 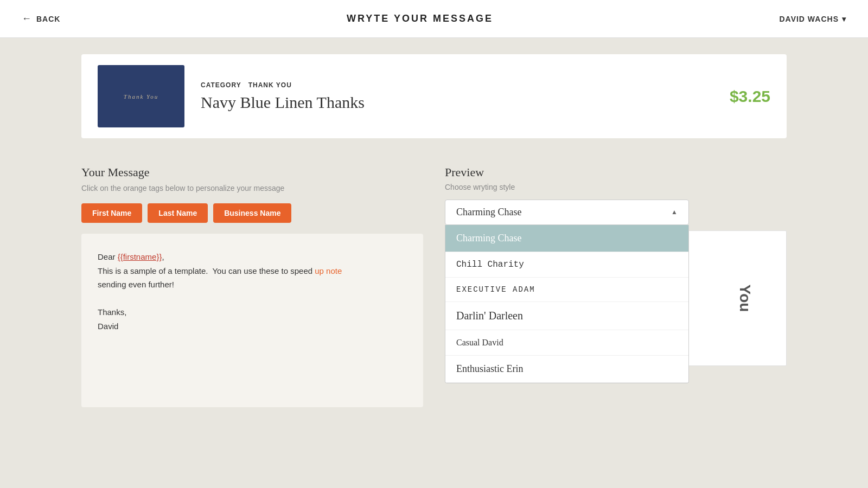 I want to click on dropdown-item-executive-adam: EXECUTIVE ADAM, so click(x=567, y=290).